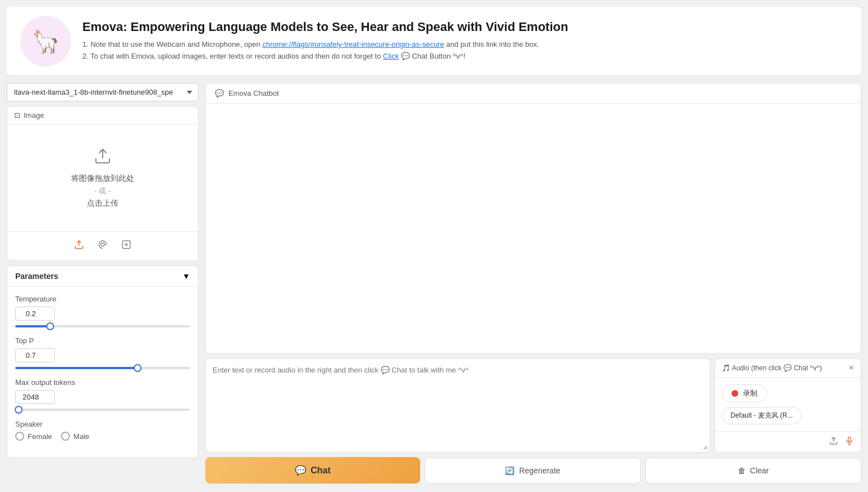 Image resolution: width=868 pixels, height=492 pixels. I want to click on image-upload-area: 将图像拖放到此处 - 或 - 点击上传, so click(103, 178).